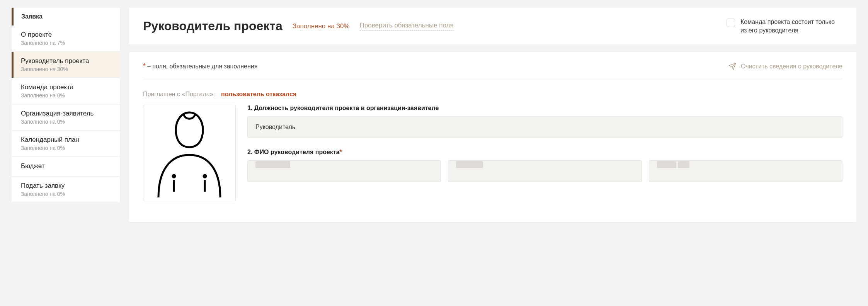  I want to click on sidebar-item-org: Организация-заявитель Заполнено на 0%, so click(66, 117).